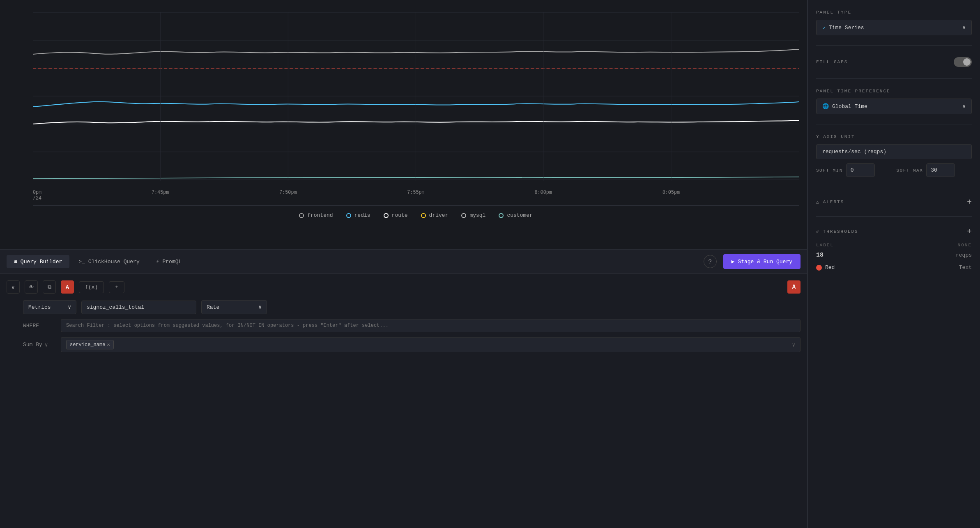 Image resolution: width=980 pixels, height=528 pixels. What do you see at coordinates (965, 268) in the screenshot?
I see `threshold-text-label: Text` at bounding box center [965, 268].